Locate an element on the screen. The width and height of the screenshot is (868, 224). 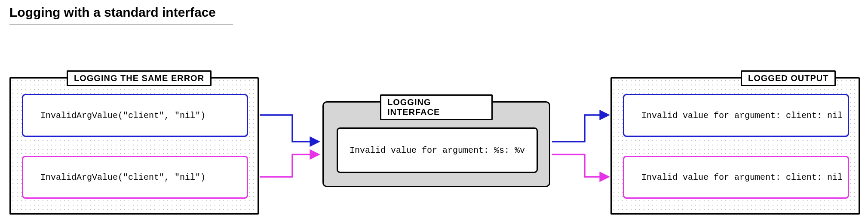
arrow-input-magenta-to-interface is located at coordinates (289, 166).